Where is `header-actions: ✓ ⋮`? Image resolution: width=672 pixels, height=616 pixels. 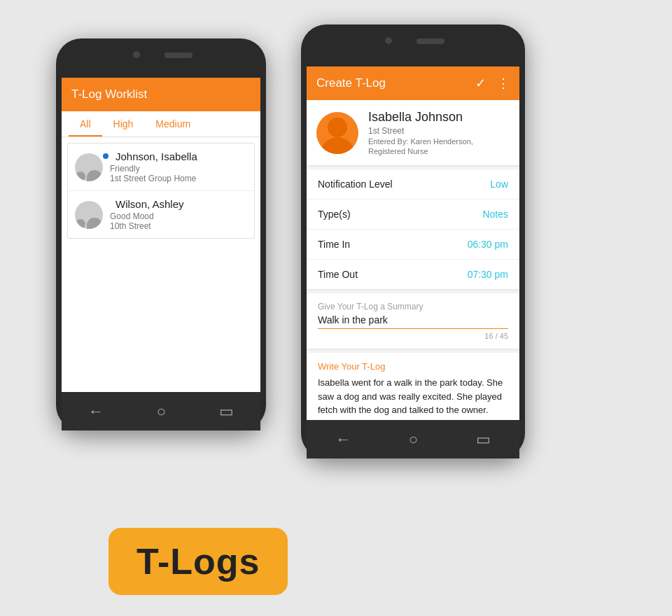
header-actions: ✓ ⋮ is located at coordinates (493, 83).